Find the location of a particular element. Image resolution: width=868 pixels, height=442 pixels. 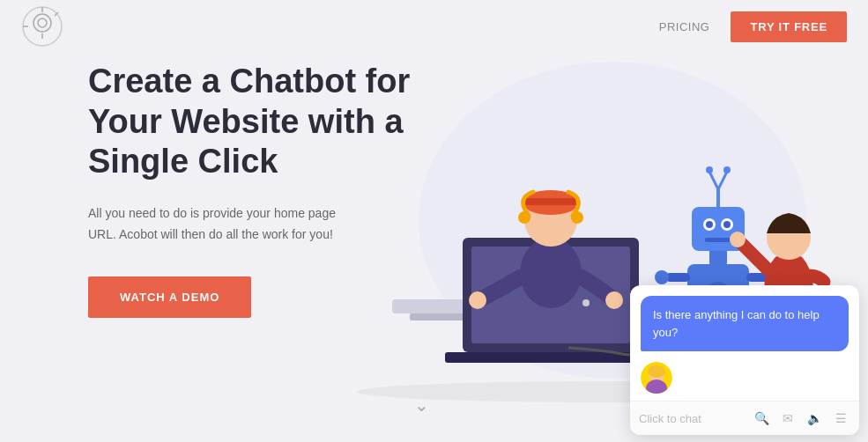

logo-icon is located at coordinates (42, 26).